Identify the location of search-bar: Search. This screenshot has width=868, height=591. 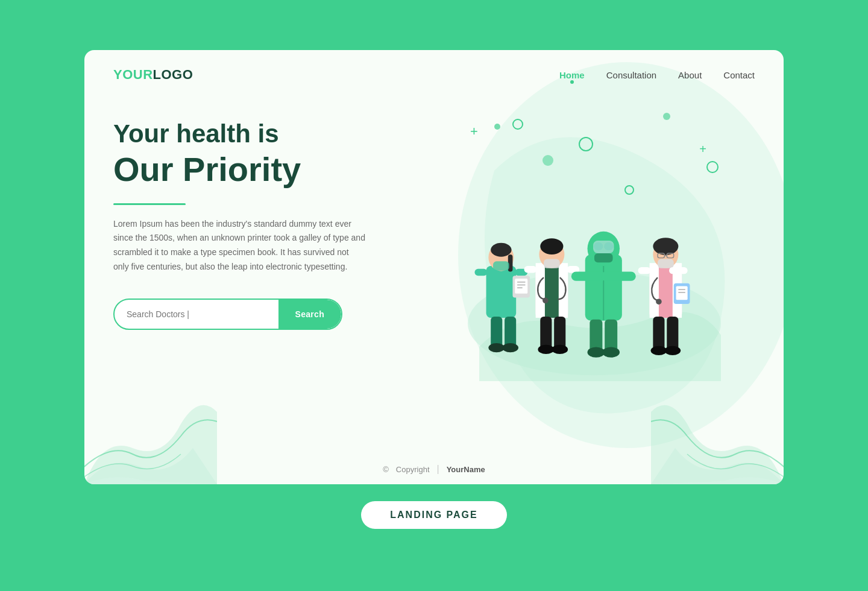
(228, 314).